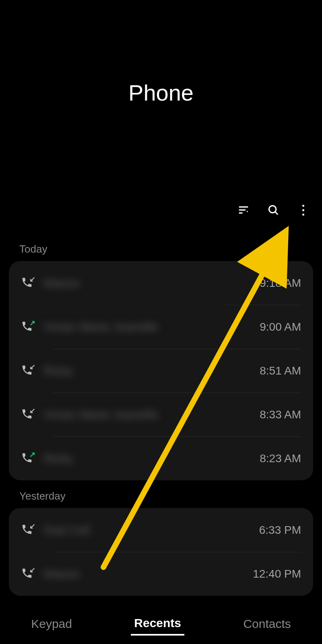 The width and height of the screenshot is (322, 644). I want to click on call-row: ↗ Ricky 8:23 AM, so click(161, 459).